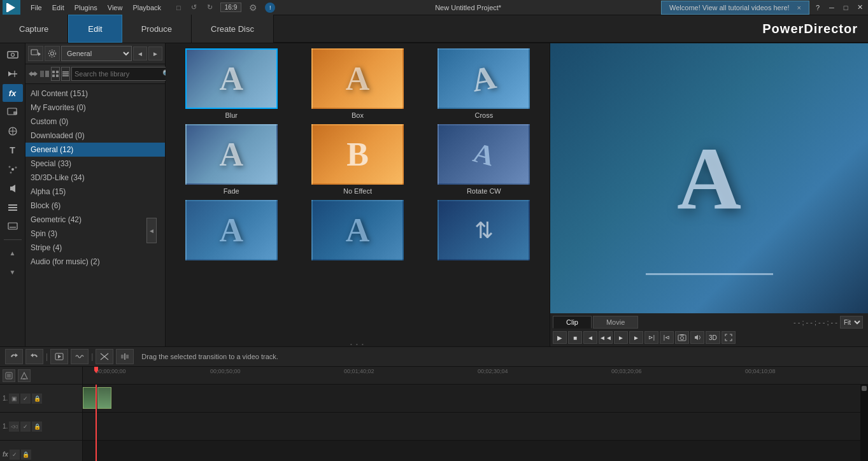  What do you see at coordinates (357, 84) in the screenshot?
I see `transition-box: A Box` at bounding box center [357, 84].